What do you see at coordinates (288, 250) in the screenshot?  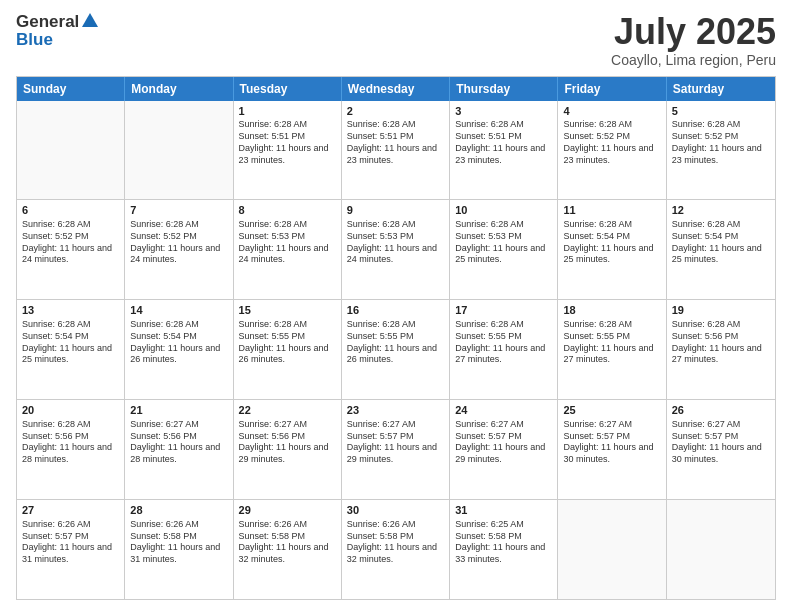 I see `calendar-cell-r1-c2: 8Sunrise: 6:28 AM Sunset: 5:53 PM Daylig…` at bounding box center [288, 250].